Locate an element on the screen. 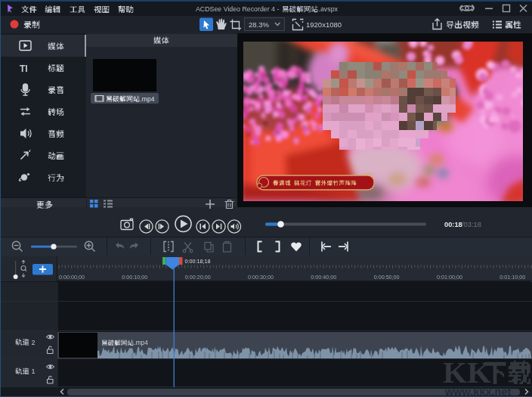 Image resolution: width=532 pixels, height=397 pixels. svg-text: TI is located at coordinates (24, 69).